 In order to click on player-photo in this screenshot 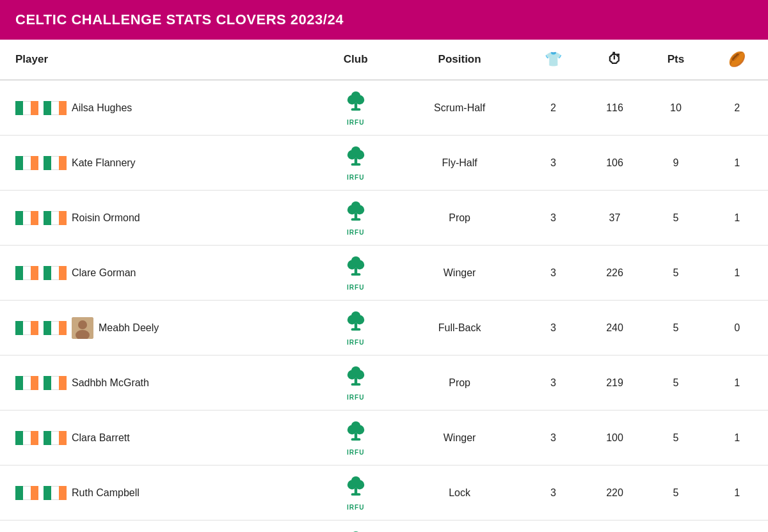, I will do `click(83, 328)`.